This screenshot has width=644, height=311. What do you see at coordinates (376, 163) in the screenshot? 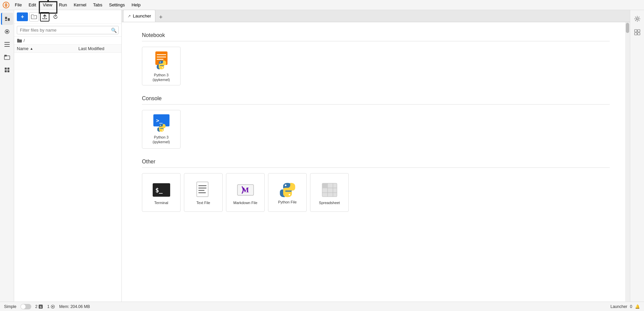
I see `other-section-title: Other` at bounding box center [376, 163].